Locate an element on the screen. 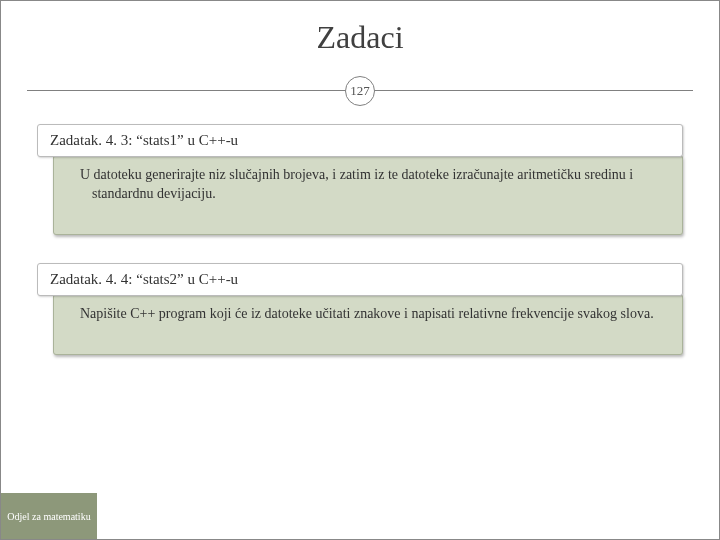 The height and width of the screenshot is (540, 720). page-number-badge: 127 is located at coordinates (360, 91).